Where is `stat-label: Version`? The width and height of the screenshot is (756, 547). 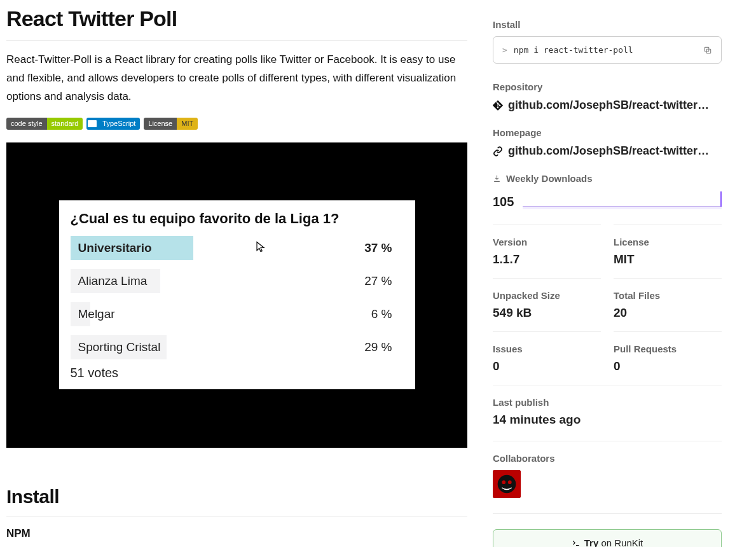
stat-label: Version is located at coordinates (547, 242).